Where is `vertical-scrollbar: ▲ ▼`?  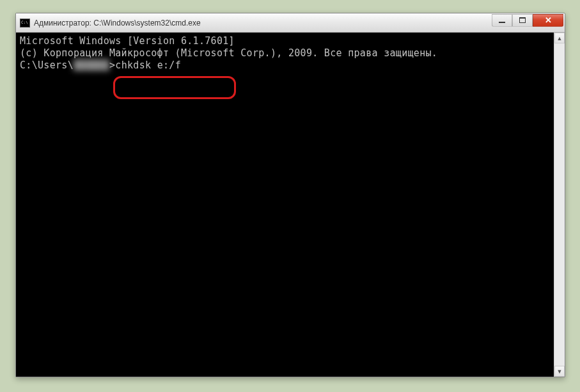 vertical-scrollbar: ▲ ▼ is located at coordinates (559, 205).